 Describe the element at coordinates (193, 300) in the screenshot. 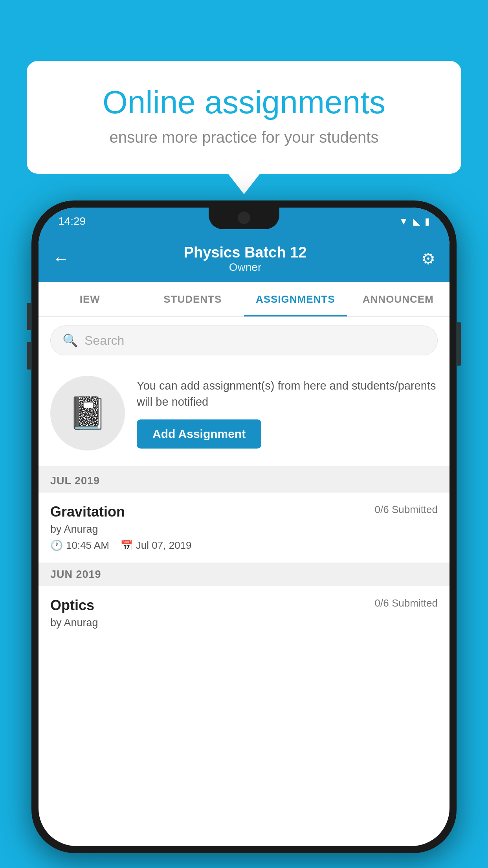

I see `tab-students: STUDENTS` at that location.